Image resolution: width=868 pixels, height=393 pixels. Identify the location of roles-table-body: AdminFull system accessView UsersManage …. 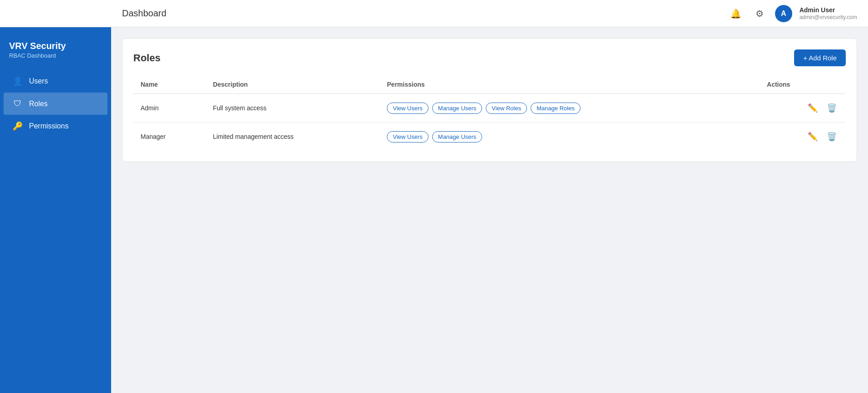
(490, 123).